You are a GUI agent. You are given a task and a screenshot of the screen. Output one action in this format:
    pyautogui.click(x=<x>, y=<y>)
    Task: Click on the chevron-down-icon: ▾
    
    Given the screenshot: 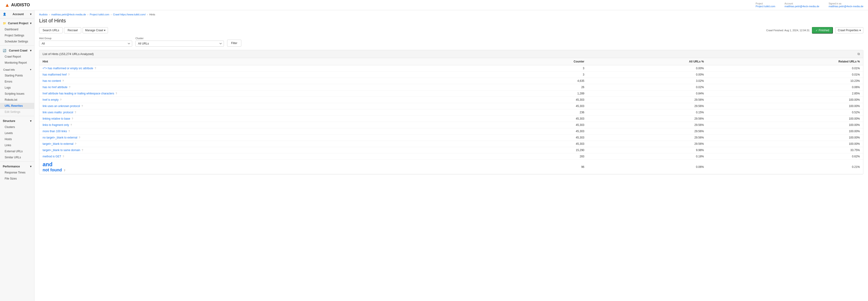 What is the action you would take?
    pyautogui.click(x=31, y=14)
    